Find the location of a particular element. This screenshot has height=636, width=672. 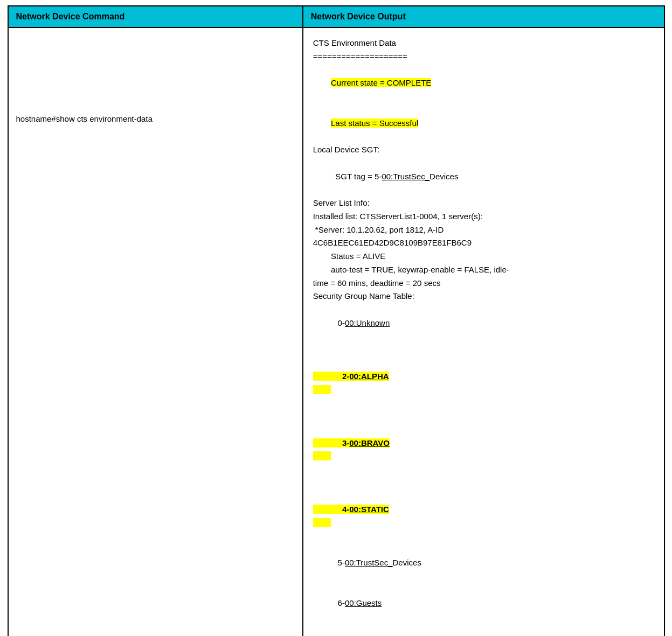

output-line17: 3-00:BRAVO is located at coordinates (484, 443).